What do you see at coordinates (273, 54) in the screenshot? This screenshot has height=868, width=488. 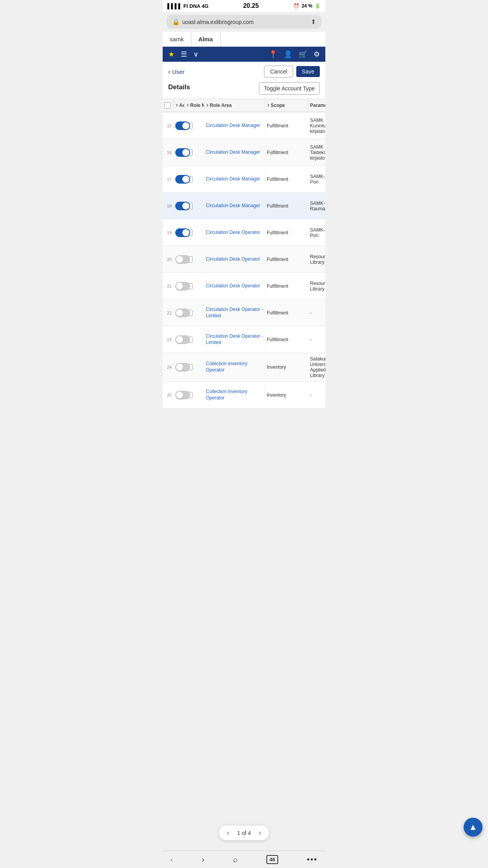 I see `location-icon: 📍` at bounding box center [273, 54].